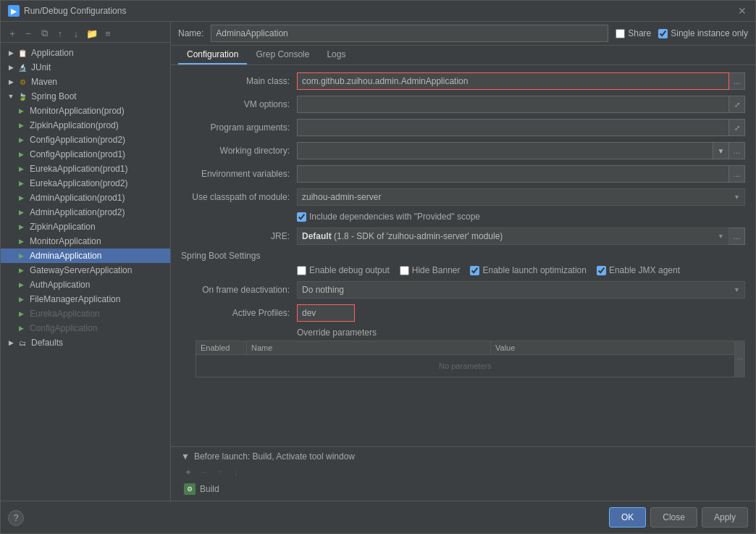  I want to click on hide-banner-checkbox, so click(404, 271).